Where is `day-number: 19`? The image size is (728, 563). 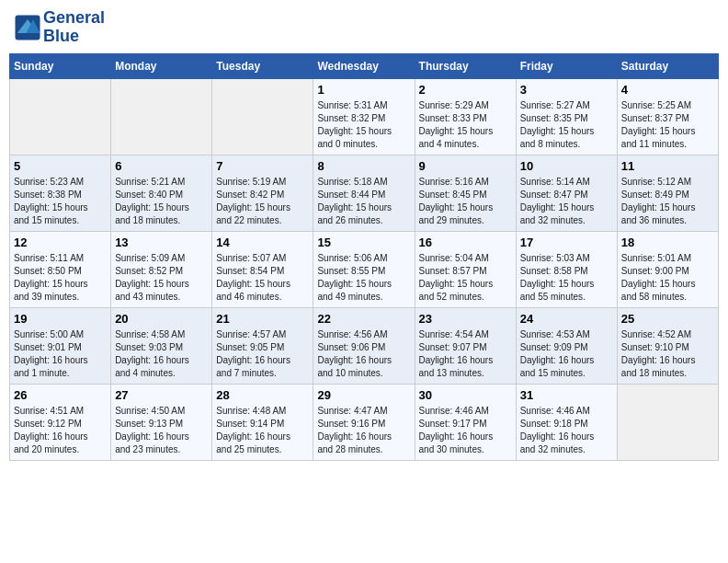 day-number: 19 is located at coordinates (61, 318).